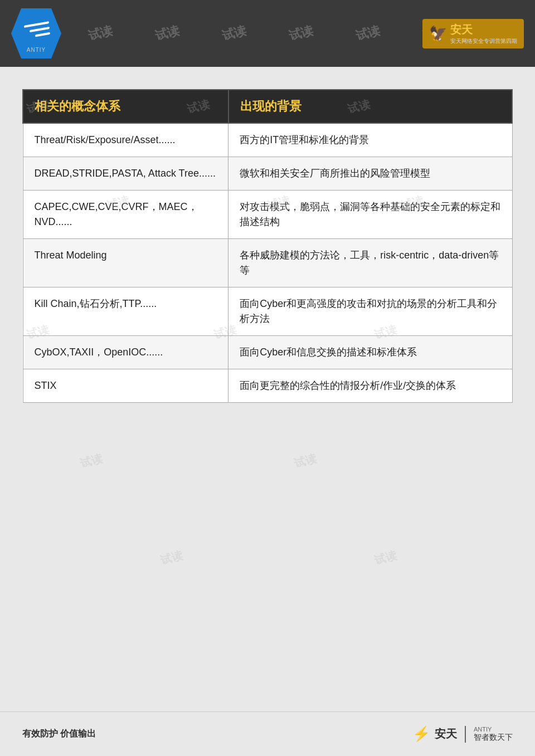  I want to click on table-row: Threat Modeling各种威胁建模的方法论，工具，risk-centri…, so click(268, 263).